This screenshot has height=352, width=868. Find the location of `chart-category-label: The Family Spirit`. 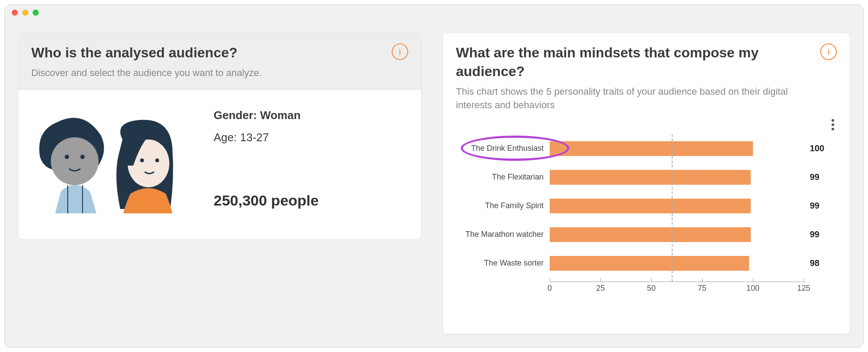

chart-category-label: The Family Spirit is located at coordinates (504, 206).